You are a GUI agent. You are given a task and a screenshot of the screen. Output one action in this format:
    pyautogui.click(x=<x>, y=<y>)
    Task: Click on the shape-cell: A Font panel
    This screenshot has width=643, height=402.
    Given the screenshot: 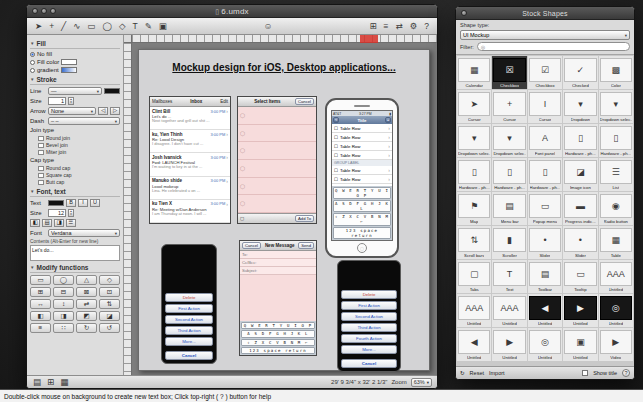 What is the action you would take?
    pyautogui.click(x=545, y=140)
    